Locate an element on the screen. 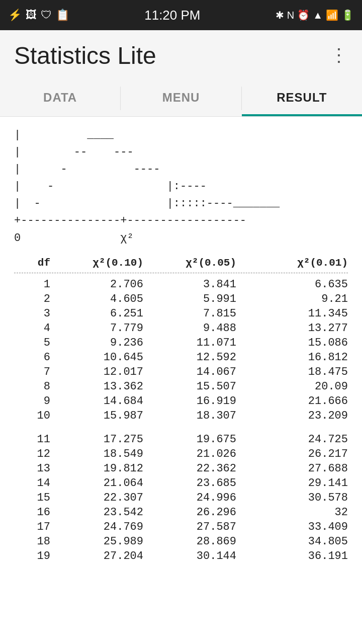 The height and width of the screenshot is (644, 362). table-row: 1724.76927.58733.409 is located at coordinates (181, 527).